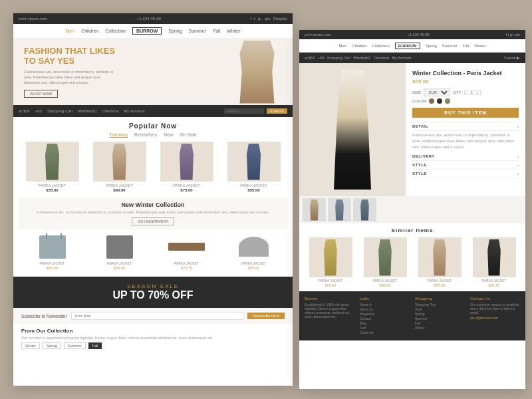 This screenshot has height=399, width=532. What do you see at coordinates (53, 167) in the screenshot?
I see `product-item-1: PARKA JACKET $55.00` at bounding box center [53, 167].